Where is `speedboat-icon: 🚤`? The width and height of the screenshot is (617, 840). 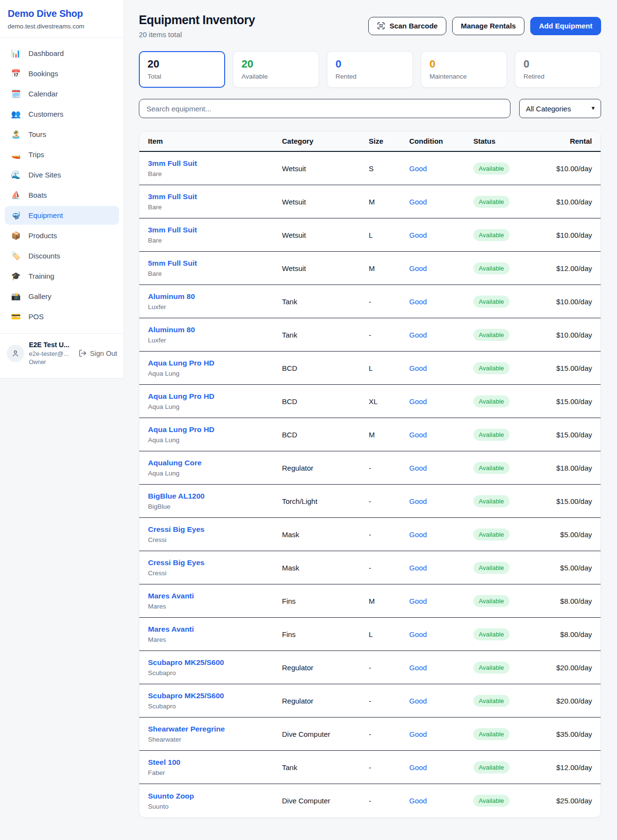
speedboat-icon: 🚤 is located at coordinates (16, 154).